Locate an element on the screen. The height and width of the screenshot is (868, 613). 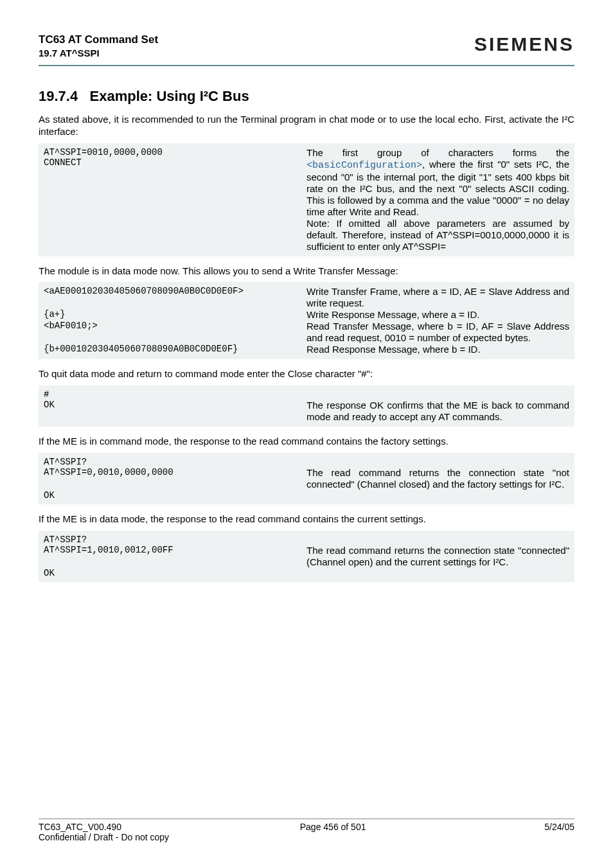
desc-post: , where the first "0" sets I²C, the seco… is located at coordinates (438, 206).